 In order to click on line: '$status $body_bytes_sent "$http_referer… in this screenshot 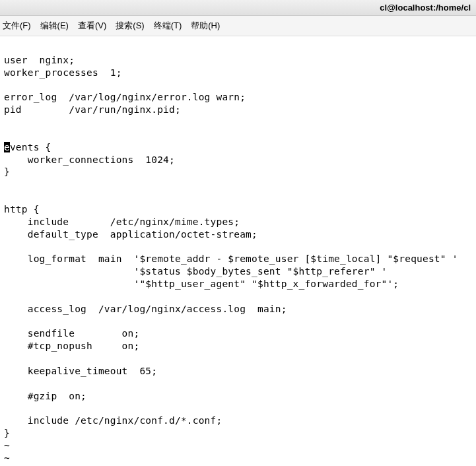, I will do `click(195, 271)`.